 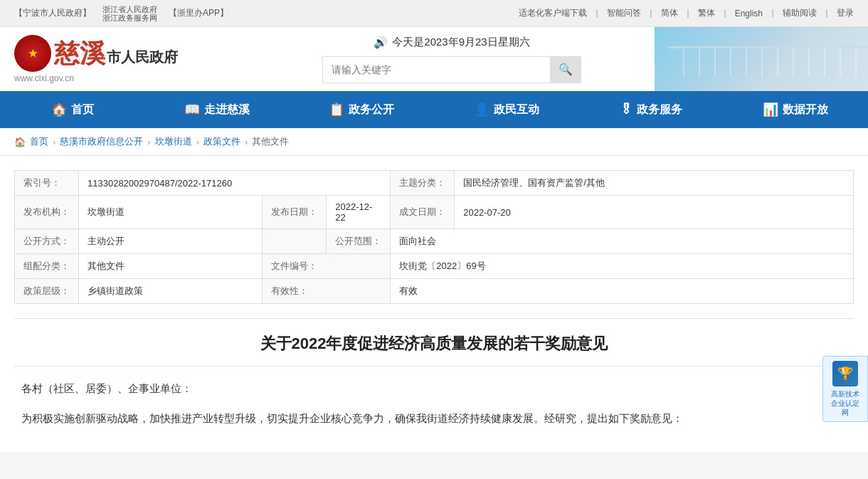 What do you see at coordinates (845, 13) in the screenshot?
I see `login-link: 登录` at bounding box center [845, 13].